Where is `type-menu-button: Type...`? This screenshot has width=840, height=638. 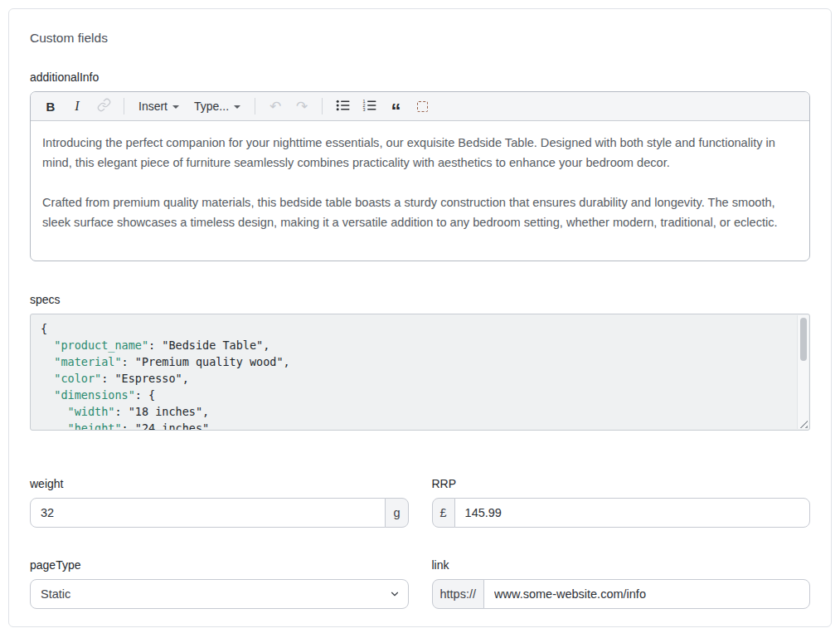 type-menu-button: Type... is located at coordinates (217, 106).